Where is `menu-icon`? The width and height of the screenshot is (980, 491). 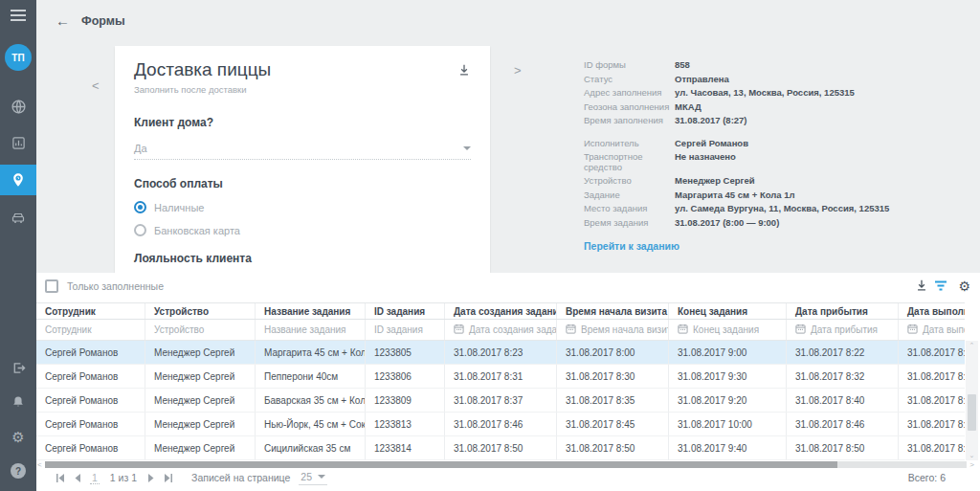
menu-icon is located at coordinates (18, 15).